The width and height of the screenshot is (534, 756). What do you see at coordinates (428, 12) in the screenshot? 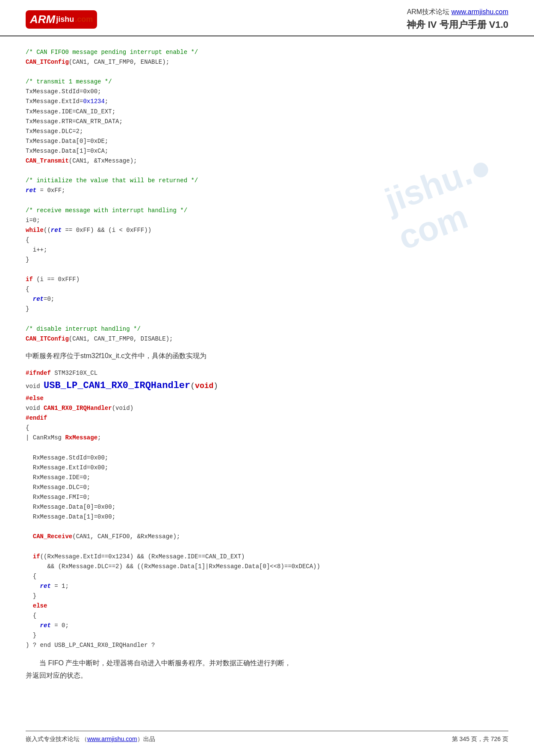
I see `site-label: ARM技术论坛` at bounding box center [428, 12].